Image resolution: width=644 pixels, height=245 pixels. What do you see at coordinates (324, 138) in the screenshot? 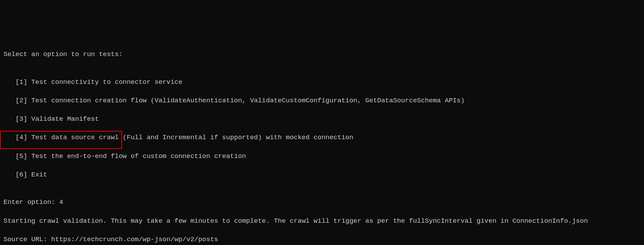
I see `terminal-option-4: [4] Test data source crawl (Full and Inc…` at bounding box center [324, 138].